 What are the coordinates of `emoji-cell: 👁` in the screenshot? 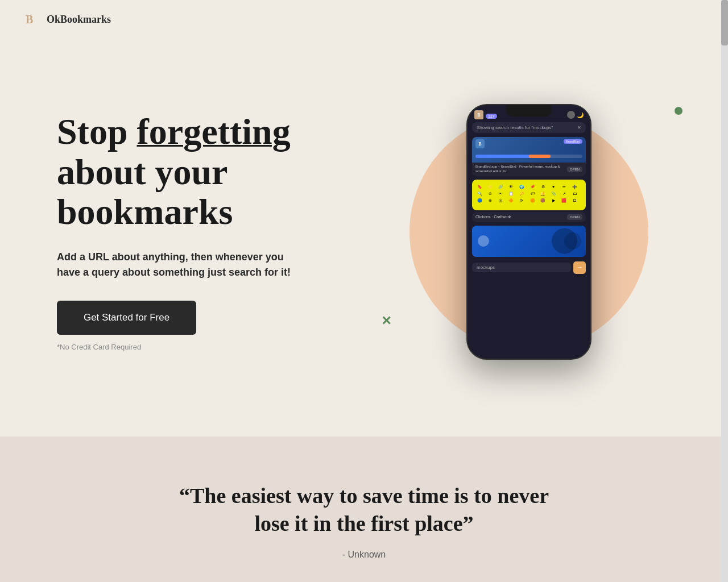 It's located at (511, 187).